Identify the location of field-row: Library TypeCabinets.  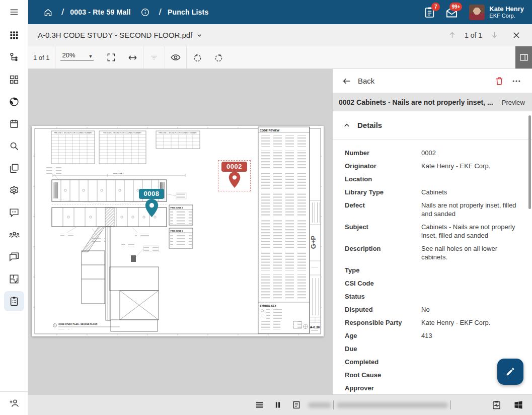
(434, 192).